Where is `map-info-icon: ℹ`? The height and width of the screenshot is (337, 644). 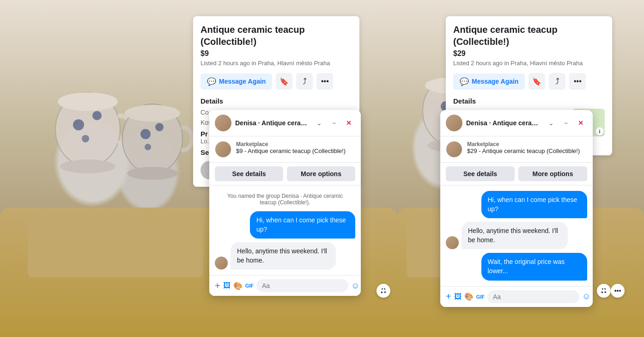
map-info-icon: ℹ is located at coordinates (600, 131).